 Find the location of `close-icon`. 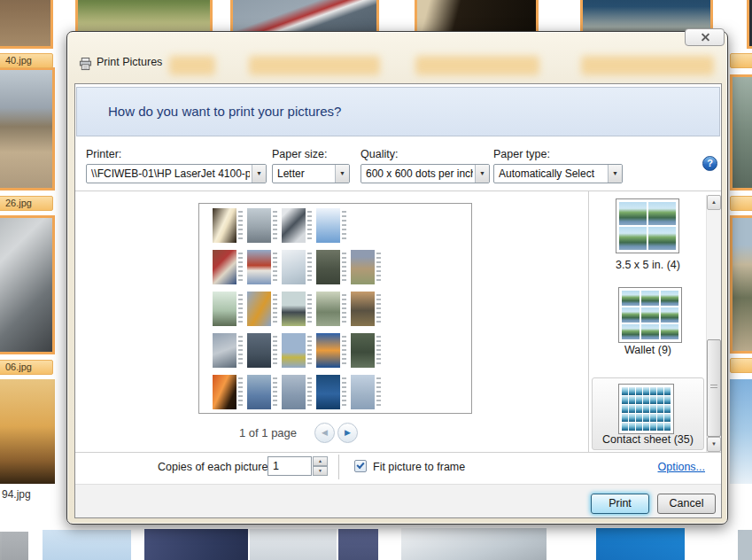

close-icon is located at coordinates (705, 37).